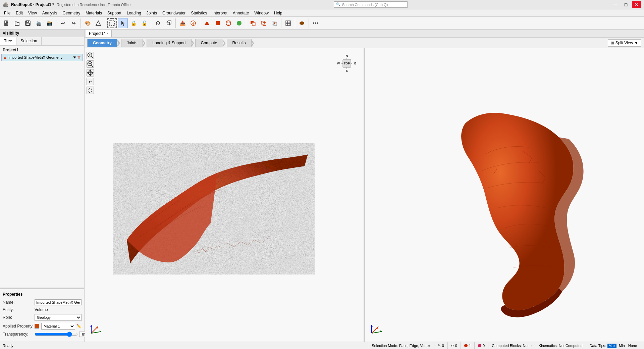 The image size is (644, 349). I want to click on menu-groundwater: Groundwater, so click(174, 13).